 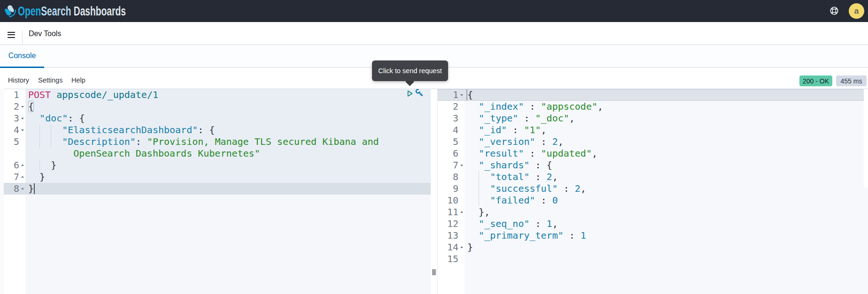 What do you see at coordinates (130, 130) in the screenshot?
I see `code-token-key: "ElasticsearchDashboard"` at bounding box center [130, 130].